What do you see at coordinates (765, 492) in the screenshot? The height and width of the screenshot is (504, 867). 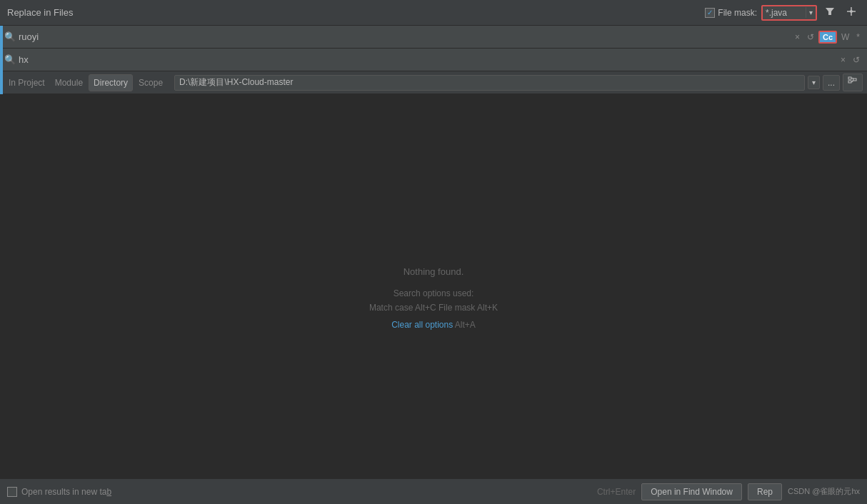 I see `replace-button: Rep` at bounding box center [765, 492].